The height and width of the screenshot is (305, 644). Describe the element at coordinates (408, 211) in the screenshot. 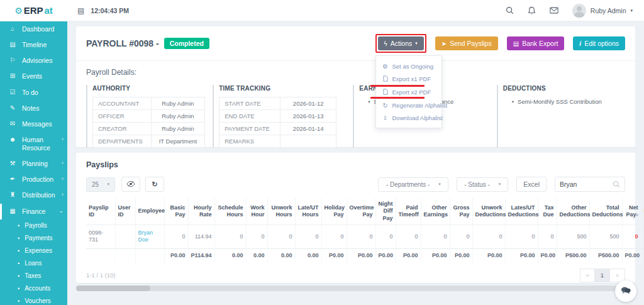

I see `column-header: Paid Timeoff` at that location.